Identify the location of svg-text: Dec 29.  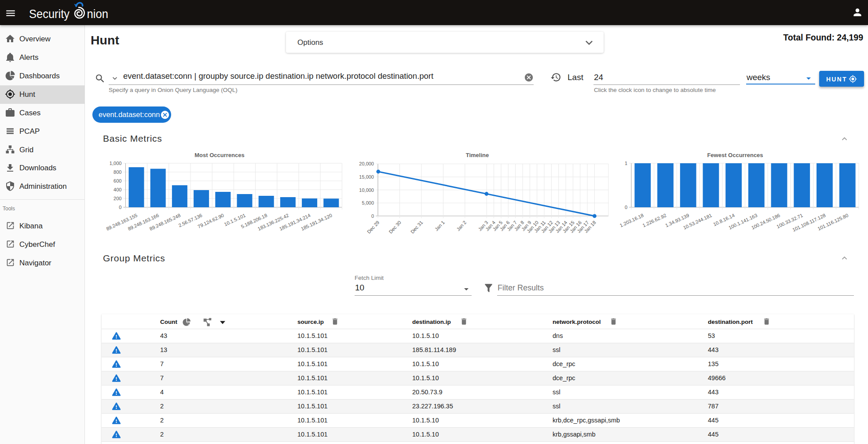
(373, 227).